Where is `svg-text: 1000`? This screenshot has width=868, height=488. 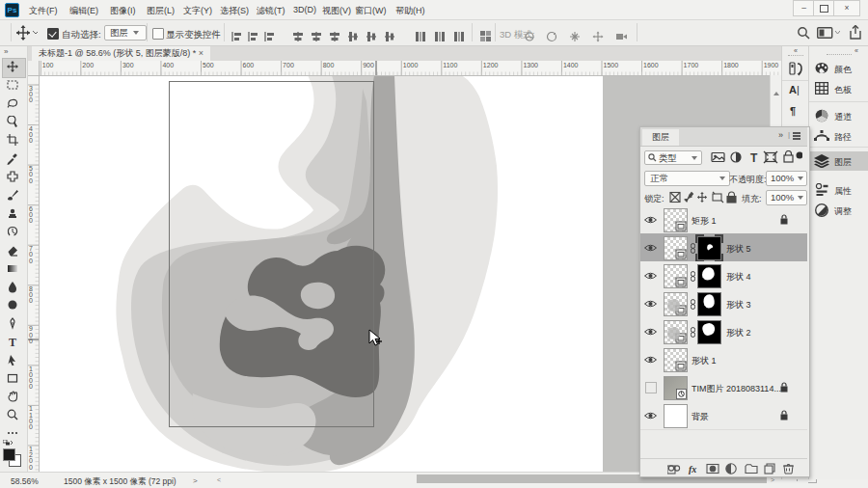
svg-text: 1000 is located at coordinates (411, 66).